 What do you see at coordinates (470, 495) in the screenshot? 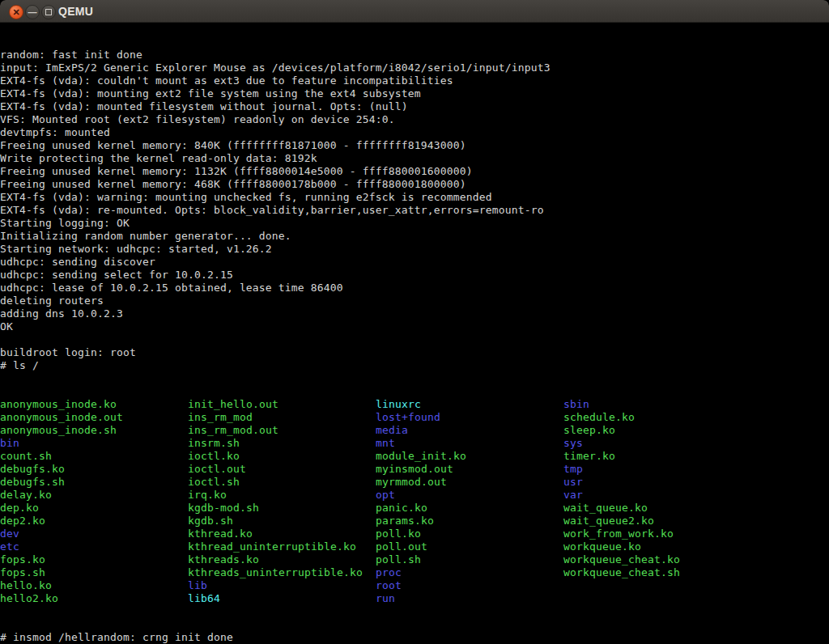
I see `file-entry: opt` at bounding box center [470, 495].